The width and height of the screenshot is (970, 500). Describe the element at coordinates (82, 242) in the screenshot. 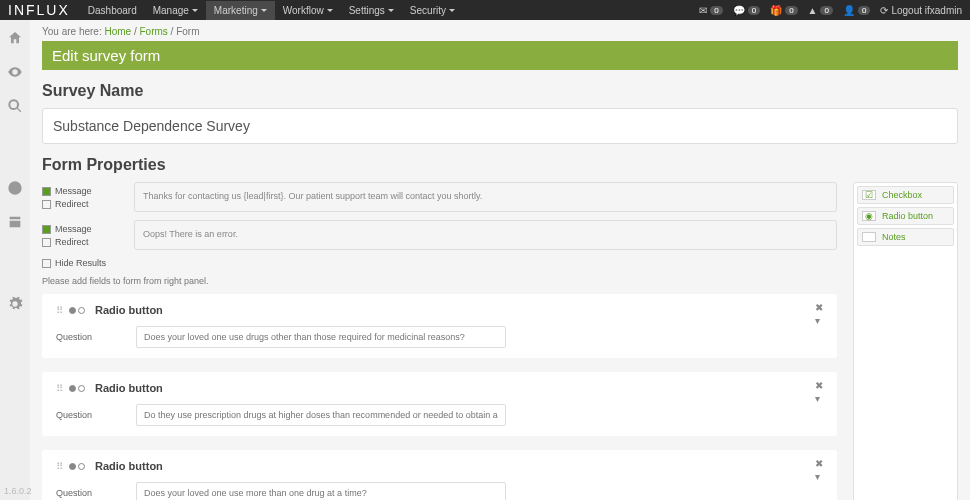

I see `msg2-redirect-check: Redirect` at that location.